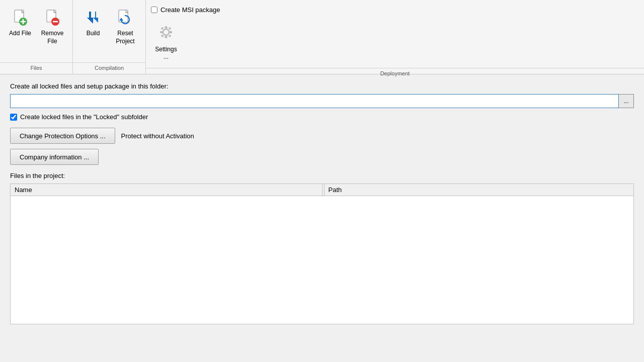  I want to click on ribbon-group-files: Add File Remove File Files, so click(36, 37).